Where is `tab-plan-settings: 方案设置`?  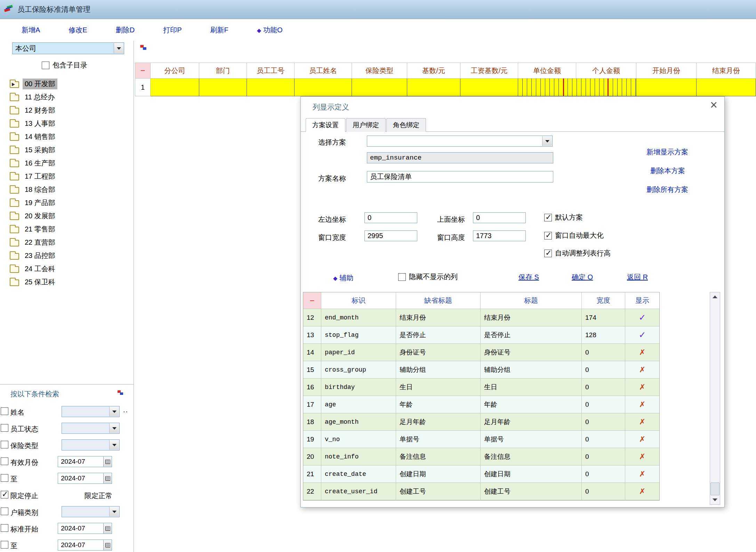 tab-plan-settings: 方案设置 is located at coordinates (325, 125).